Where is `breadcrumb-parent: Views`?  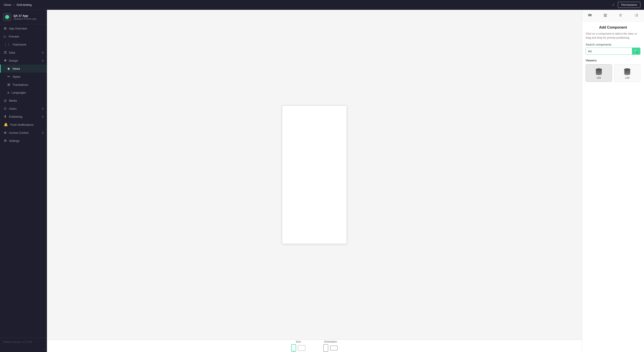 breadcrumb-parent: Views is located at coordinates (8, 5).